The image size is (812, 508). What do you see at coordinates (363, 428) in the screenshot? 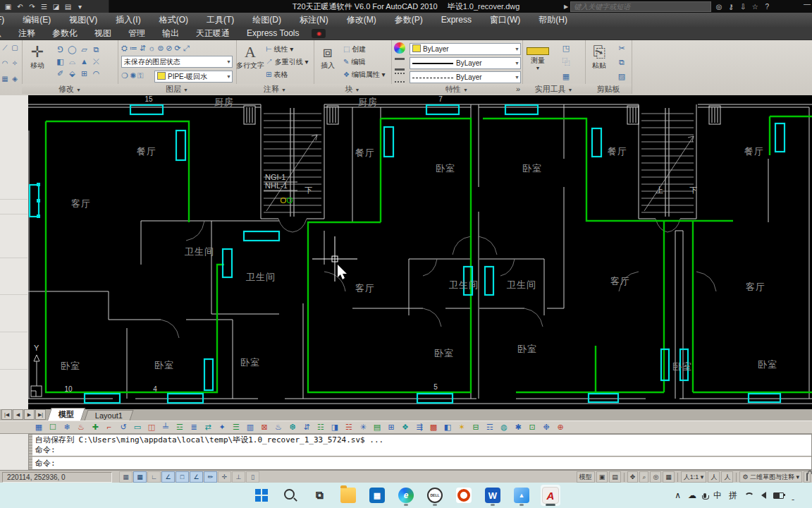
I see `tianzheng-tool-icon-23: ✳` at bounding box center [363, 428].